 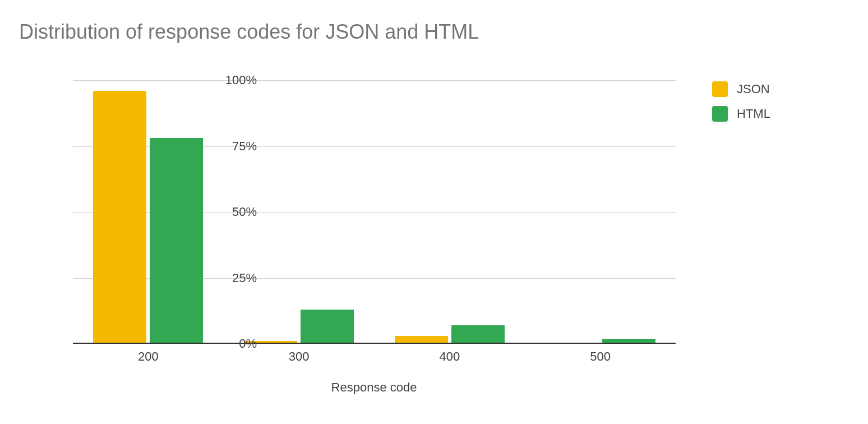 What do you see at coordinates (741, 114) in the screenshot?
I see `legend-item-html: HTML` at bounding box center [741, 114].